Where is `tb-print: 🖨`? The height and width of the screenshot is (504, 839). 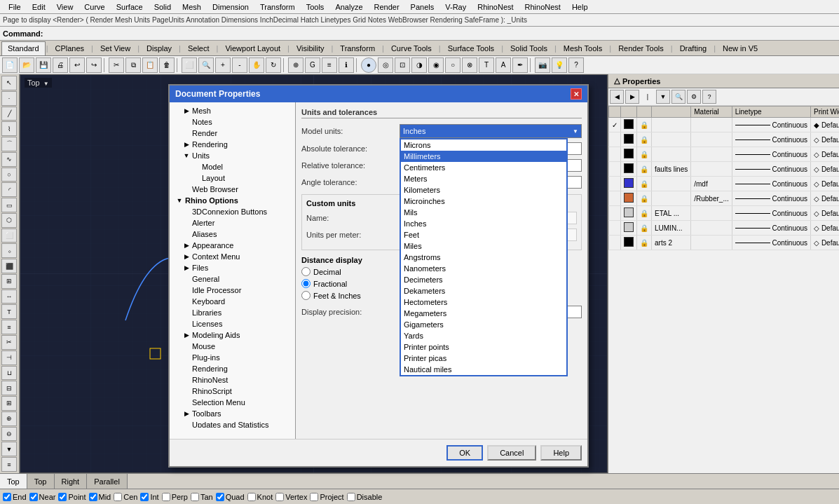
tb-print: 🖨 is located at coordinates (60, 65).